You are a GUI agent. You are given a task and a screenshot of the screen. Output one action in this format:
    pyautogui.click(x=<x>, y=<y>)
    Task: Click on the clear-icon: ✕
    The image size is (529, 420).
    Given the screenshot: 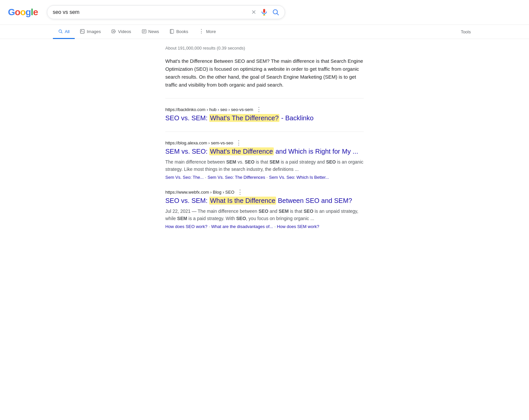 What is the action you would take?
    pyautogui.click(x=254, y=12)
    